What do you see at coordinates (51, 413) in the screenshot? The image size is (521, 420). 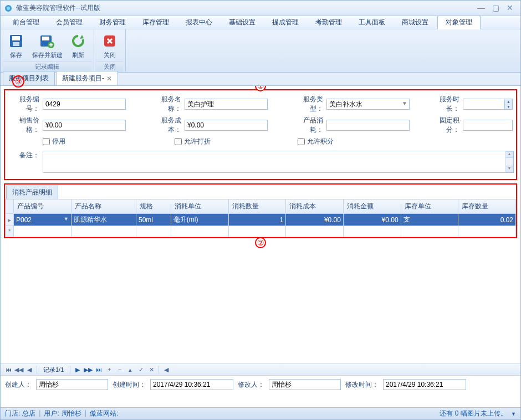 I see `status-user-label: 用户:` at bounding box center [51, 413].